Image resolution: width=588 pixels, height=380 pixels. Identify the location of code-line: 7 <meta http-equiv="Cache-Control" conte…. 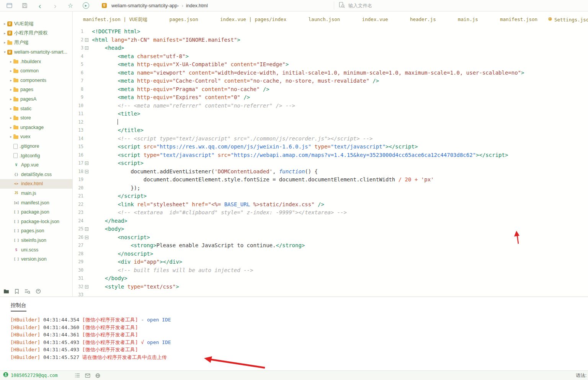
(331, 81).